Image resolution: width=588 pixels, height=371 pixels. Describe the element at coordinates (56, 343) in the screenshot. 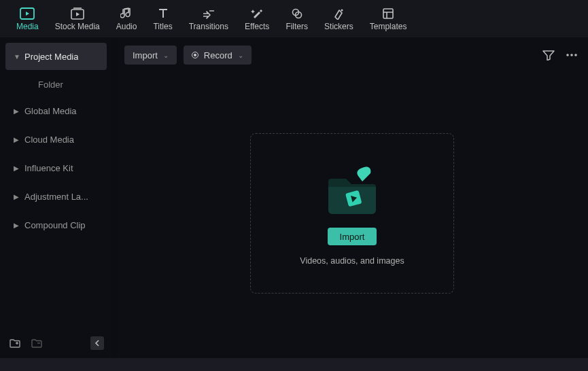

I see `sidebar-footer` at that location.